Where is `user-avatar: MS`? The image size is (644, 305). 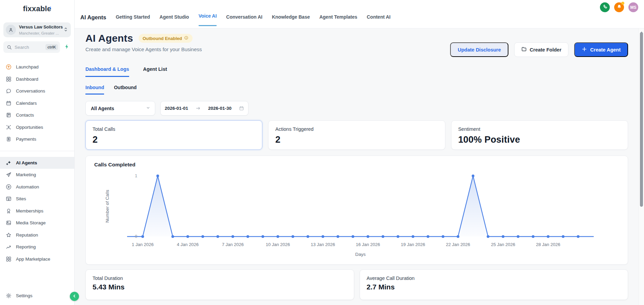 user-avatar: MS is located at coordinates (633, 7).